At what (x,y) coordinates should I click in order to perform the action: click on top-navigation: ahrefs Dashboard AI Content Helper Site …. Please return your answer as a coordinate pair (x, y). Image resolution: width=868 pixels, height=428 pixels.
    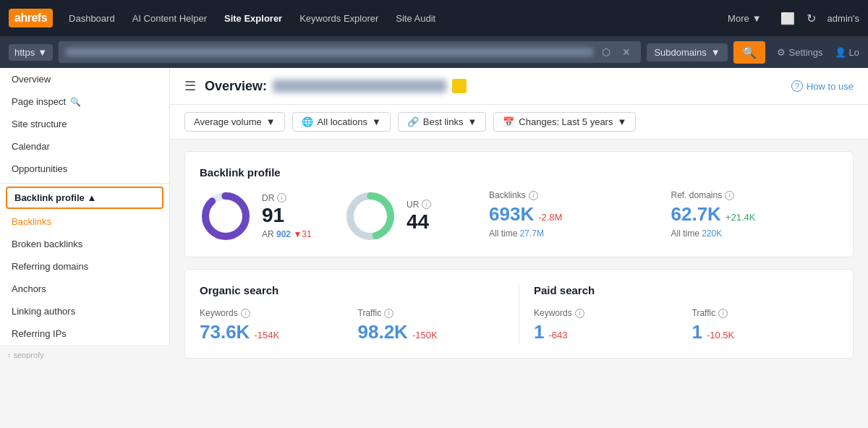
    Looking at the image, I should click on (434, 18).